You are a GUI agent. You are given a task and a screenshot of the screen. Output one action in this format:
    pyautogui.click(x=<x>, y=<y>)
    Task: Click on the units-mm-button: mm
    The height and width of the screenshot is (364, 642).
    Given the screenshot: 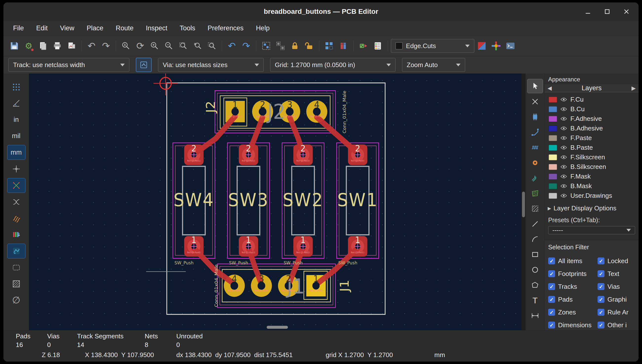 What is the action you would take?
    pyautogui.click(x=17, y=152)
    